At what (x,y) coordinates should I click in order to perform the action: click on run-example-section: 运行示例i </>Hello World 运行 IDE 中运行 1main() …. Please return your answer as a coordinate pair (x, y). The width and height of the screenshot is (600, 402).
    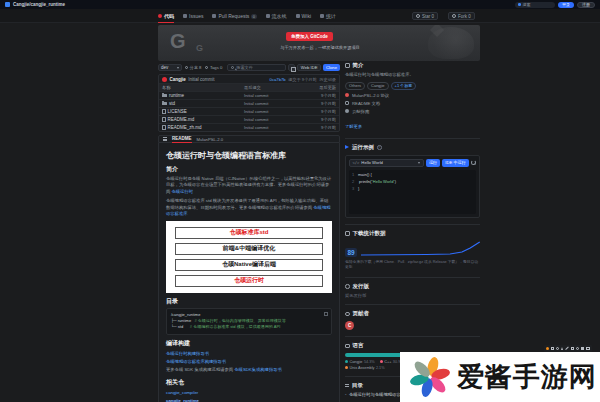
    Looking at the image, I should click on (412, 182).